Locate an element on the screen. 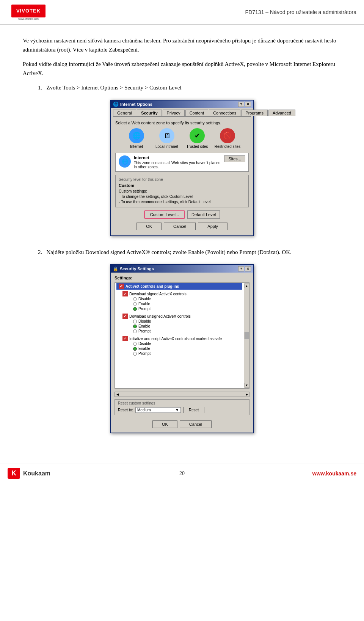 This screenshot has width=364, height=621. sec-radio-prompt1: Prompt is located at coordinates (179, 309).